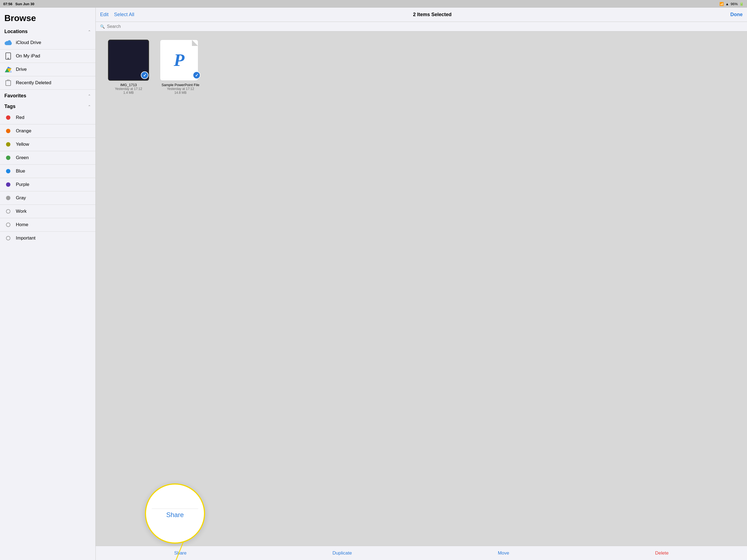  I want to click on trash-icon, so click(8, 83).